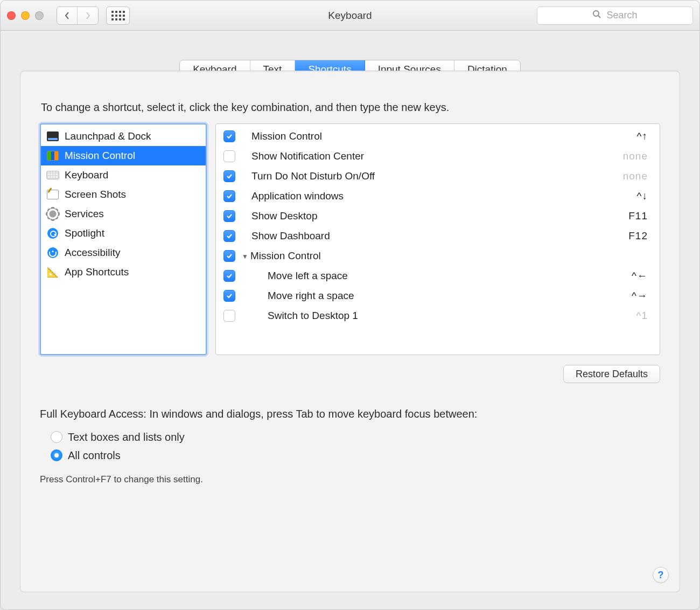 Image resolution: width=700 pixels, height=610 pixels. I want to click on shortcut-key: F12, so click(638, 236).